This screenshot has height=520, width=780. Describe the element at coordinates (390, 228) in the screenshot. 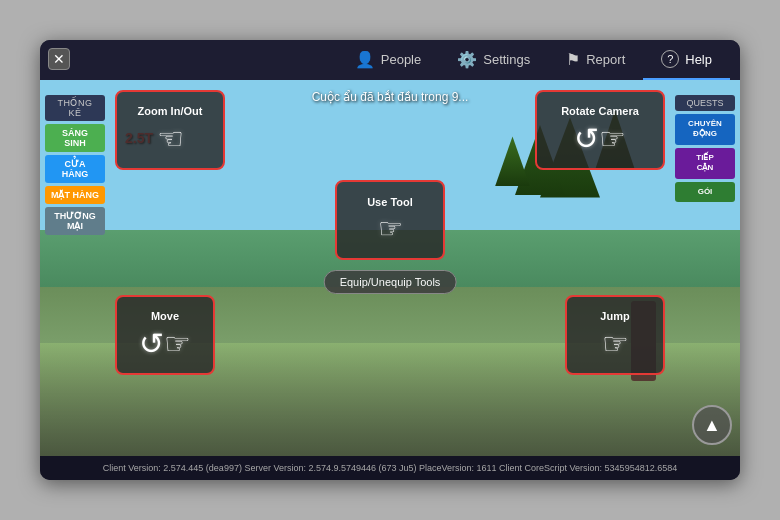

I see `use-tool-hand-icon: ☞` at that location.